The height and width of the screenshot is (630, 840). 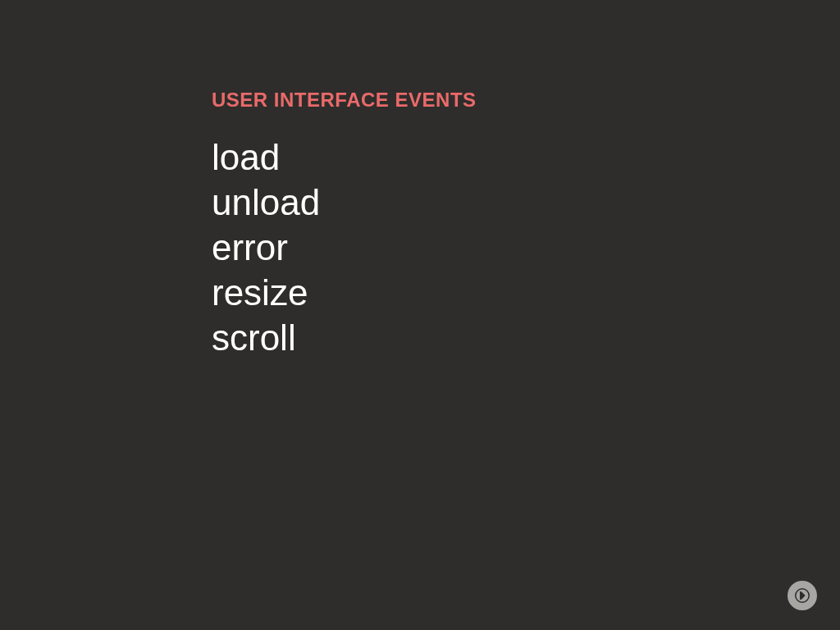 I want to click on event-item: resize, so click(x=345, y=292).